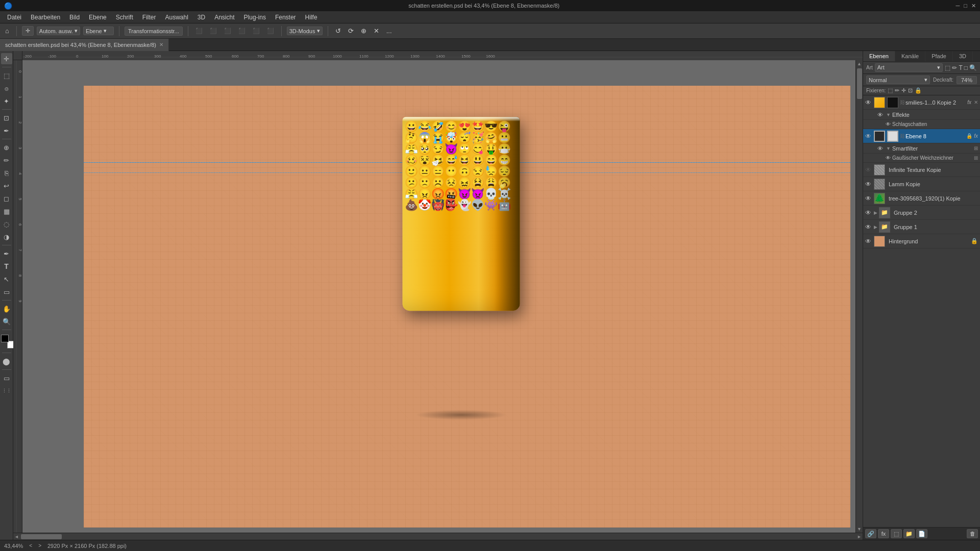 This screenshot has height=551, width=980. Describe the element at coordinates (967, 80) in the screenshot. I see `opacity-input` at that location.